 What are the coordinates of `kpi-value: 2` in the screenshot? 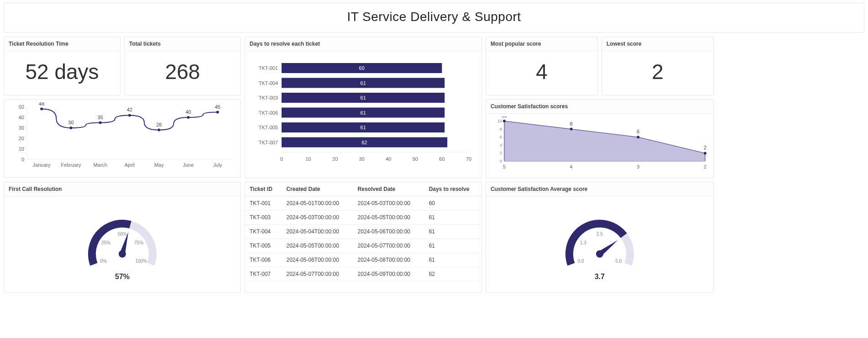 It's located at (658, 73).